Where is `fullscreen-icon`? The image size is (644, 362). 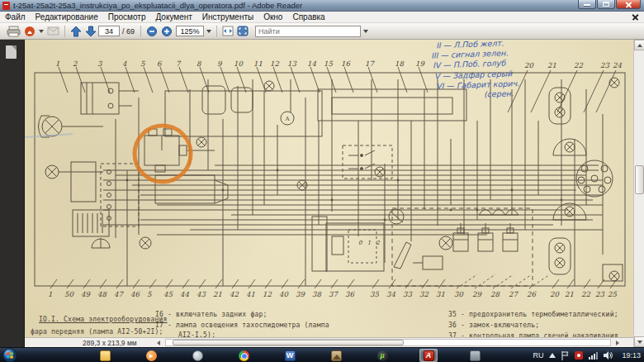 fullscreen-icon is located at coordinates (243, 31).